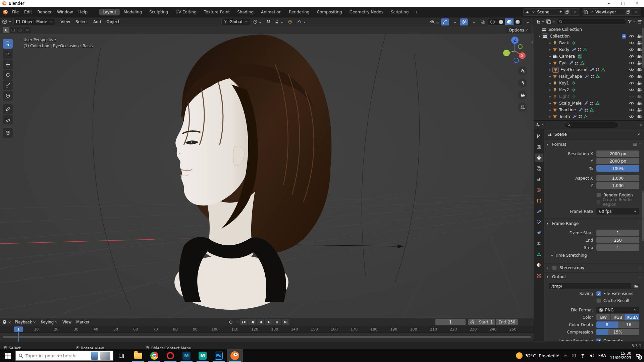 This screenshot has height=362, width=644. Describe the element at coordinates (539, 265) in the screenshot. I see `properties-tab-material` at that location.